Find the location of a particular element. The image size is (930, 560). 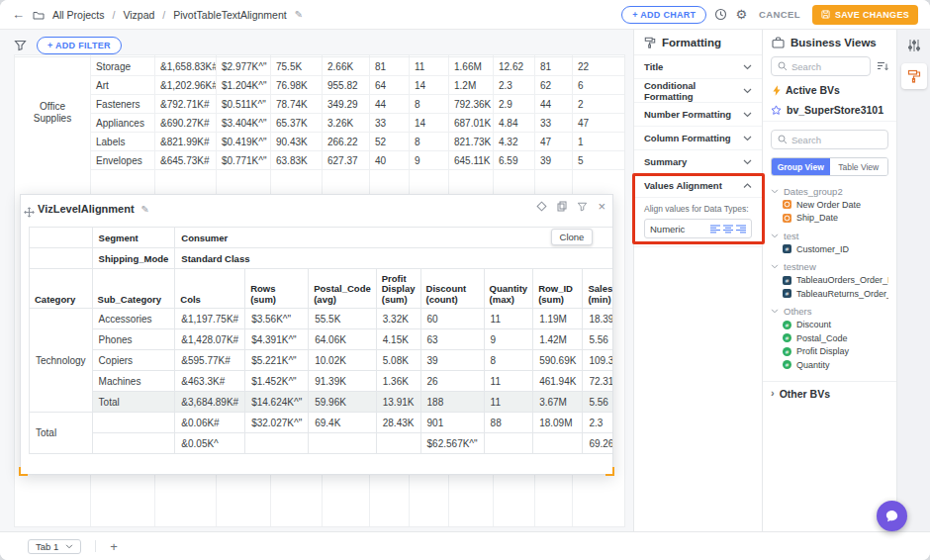

back-arrow-icon: ← is located at coordinates (18, 14).